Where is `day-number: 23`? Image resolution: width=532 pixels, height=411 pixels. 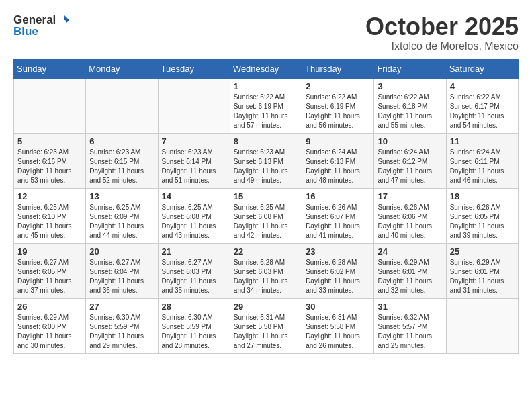 day-number: 23 is located at coordinates (338, 251).